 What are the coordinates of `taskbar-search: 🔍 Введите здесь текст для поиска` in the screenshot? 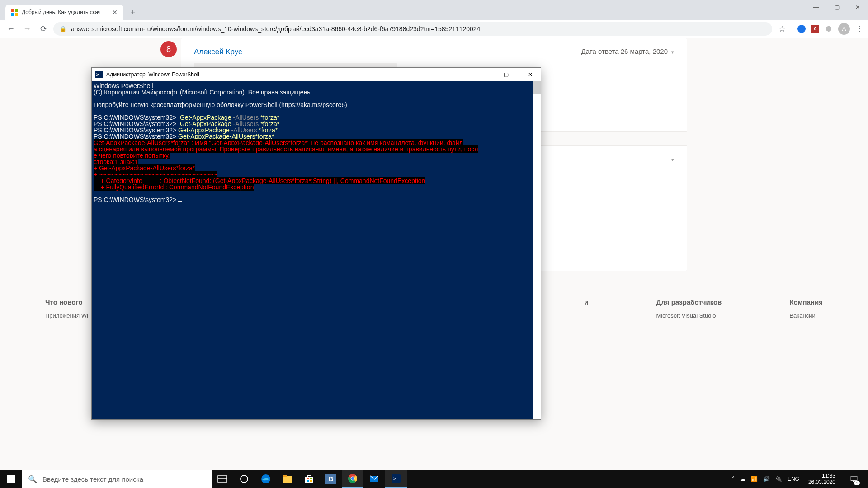 It's located at (117, 479).